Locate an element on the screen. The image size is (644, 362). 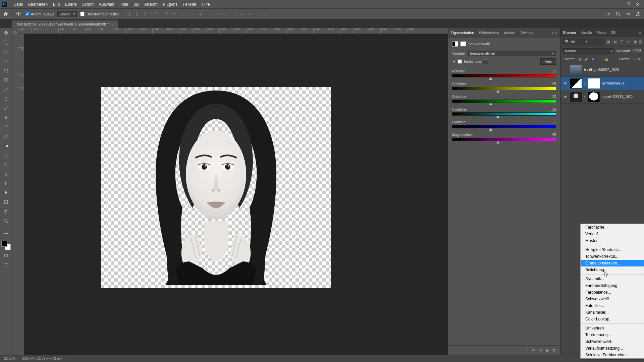
layer-filter-input is located at coordinates (578, 42).